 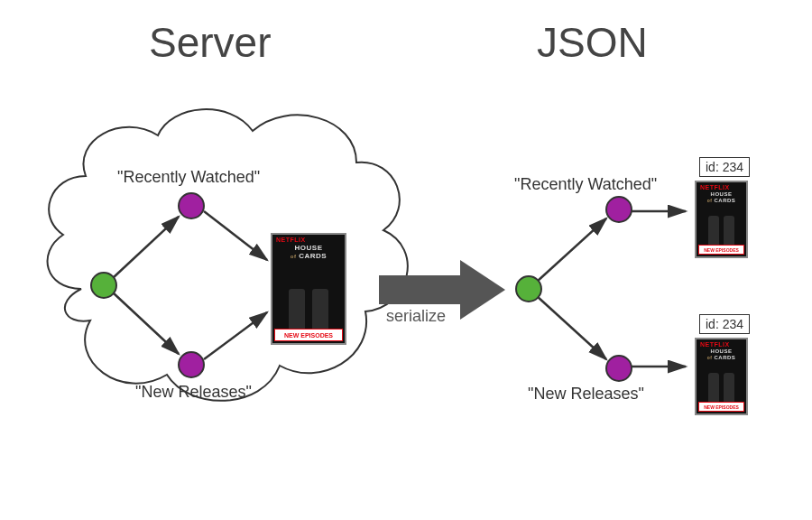 I want to click on node-recently-watched-right, so click(x=619, y=209).